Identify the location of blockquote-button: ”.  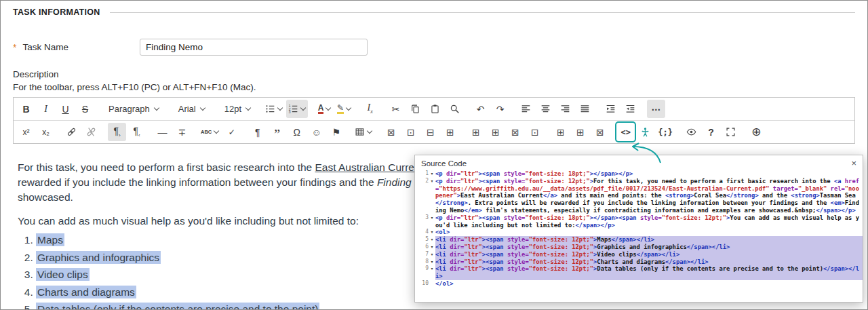
(277, 132).